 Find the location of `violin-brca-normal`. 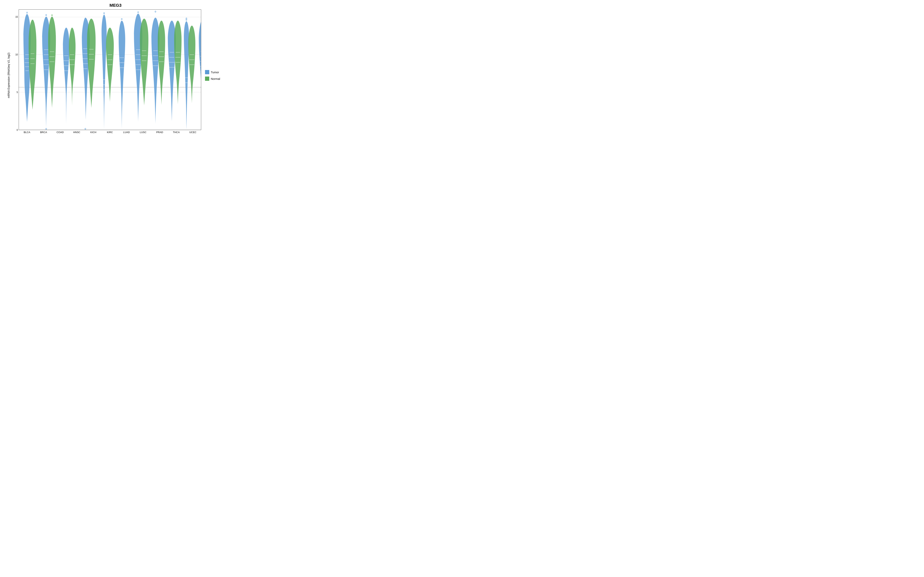

violin-brca-normal is located at coordinates (52, 61).